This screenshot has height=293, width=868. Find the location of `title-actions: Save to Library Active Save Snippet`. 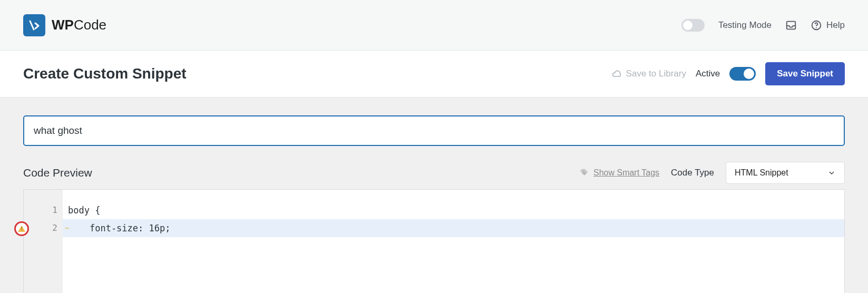

title-actions: Save to Library Active Save Snippet is located at coordinates (728, 74).